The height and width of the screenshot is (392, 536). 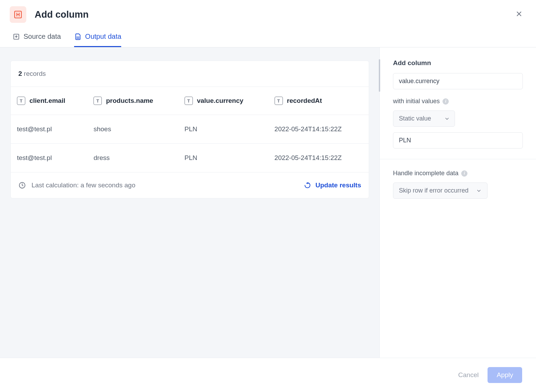 What do you see at coordinates (458, 159) in the screenshot?
I see `divider` at bounding box center [458, 159].